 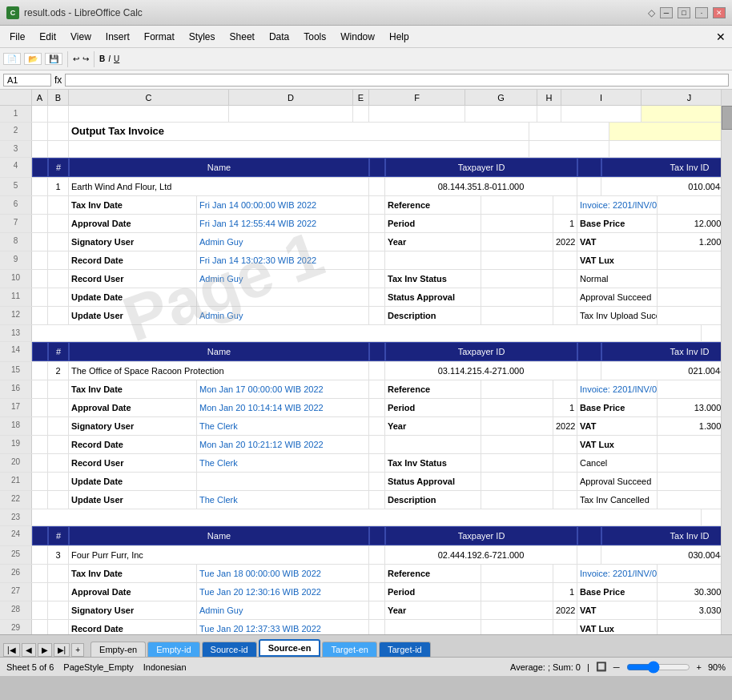 What do you see at coordinates (565, 592) in the screenshot?
I see `inv3-period-val: 1` at bounding box center [565, 592].